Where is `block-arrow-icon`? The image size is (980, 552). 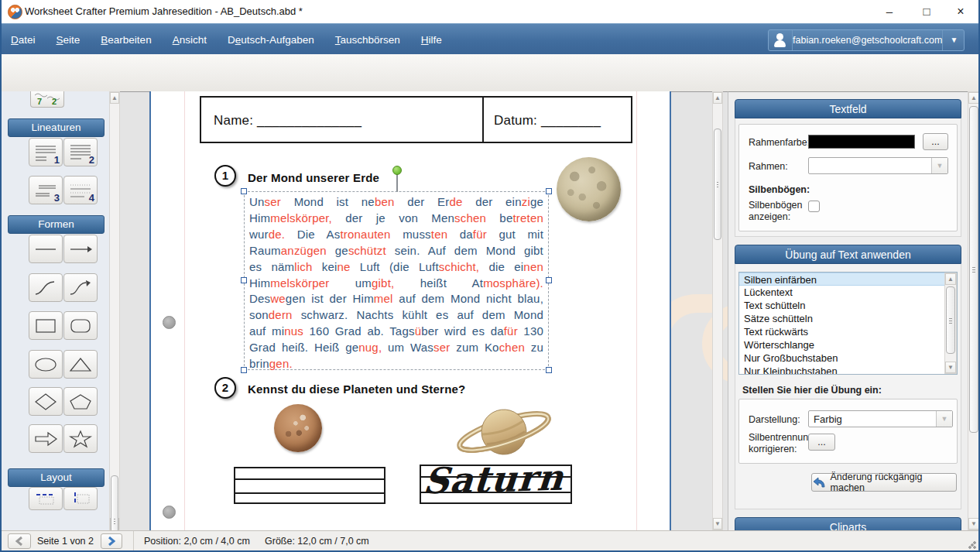 block-arrow-icon is located at coordinates (46, 439).